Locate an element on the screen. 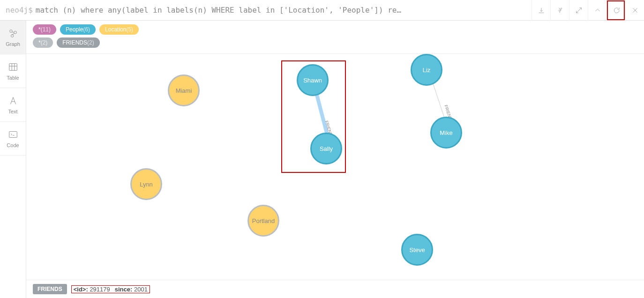 This screenshot has height=298, width=644. code-icon is located at coordinates (13, 134).